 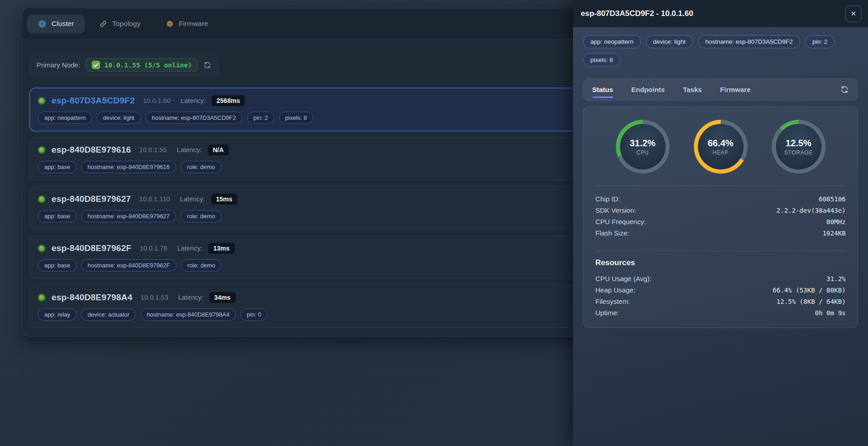 I want to click on panel-header: esp-807D3A5CD9F2 - 10.0.1.60 ✕, so click(x=720, y=14).